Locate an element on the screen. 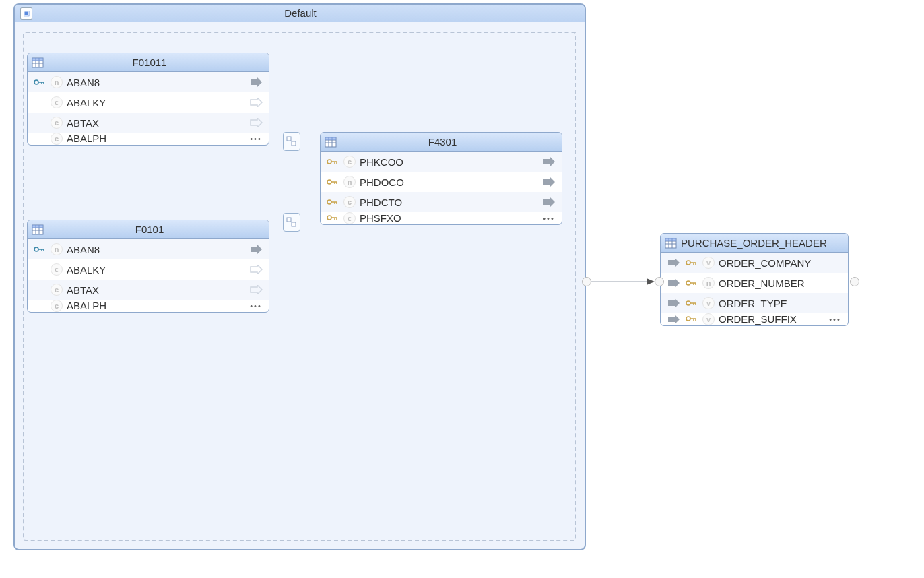  table-row: v ORDER_COMPANY is located at coordinates (754, 263).